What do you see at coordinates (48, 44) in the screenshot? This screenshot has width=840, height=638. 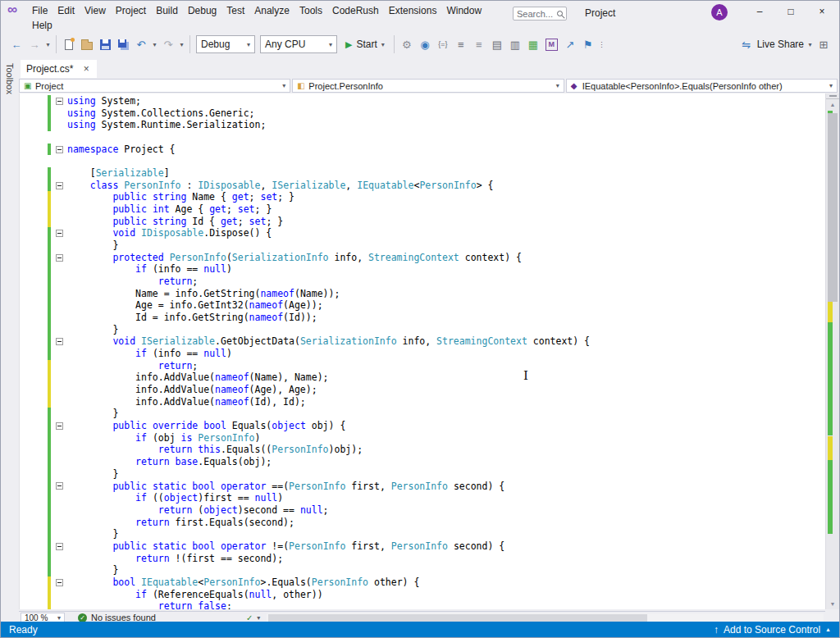 I see `nav-history-dropdown-icon: ▾` at bounding box center [48, 44].